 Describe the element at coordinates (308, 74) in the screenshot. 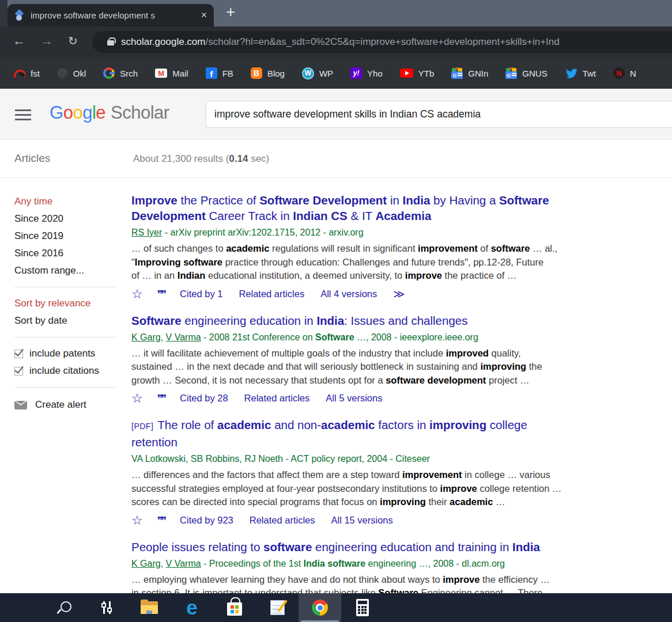

I see `wordpress-icon: W` at that location.